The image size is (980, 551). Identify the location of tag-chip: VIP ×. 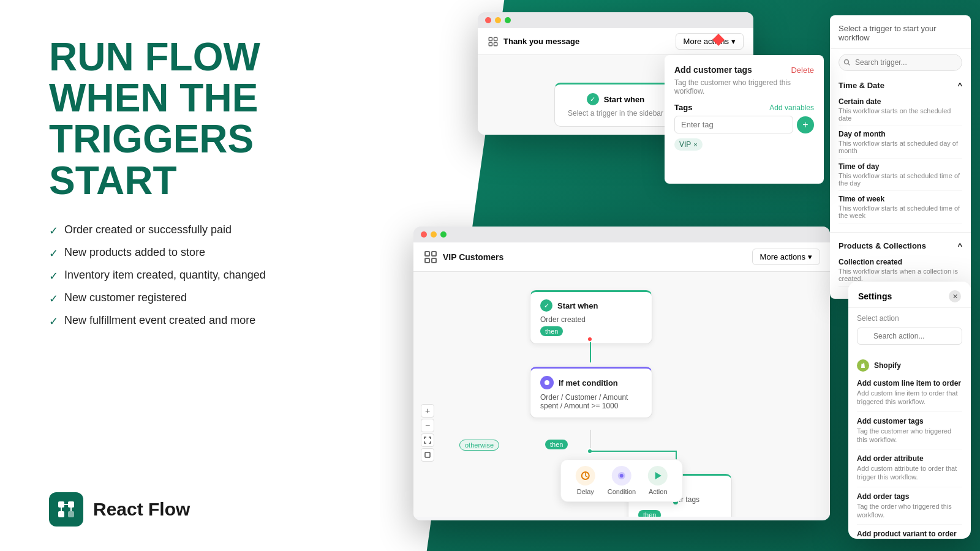
(688, 144).